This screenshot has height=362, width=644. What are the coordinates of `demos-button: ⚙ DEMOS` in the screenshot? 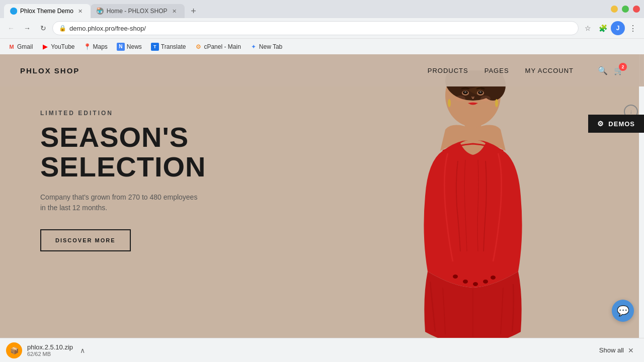 It's located at (616, 124).